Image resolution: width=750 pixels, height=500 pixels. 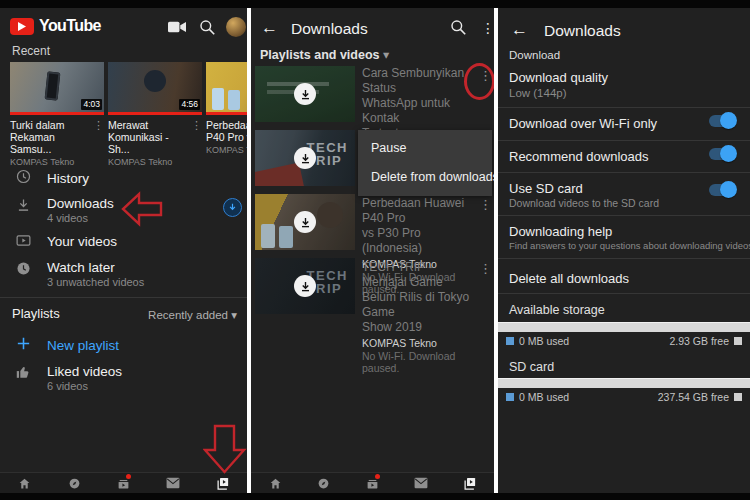 I want to click on storage-bar, so click(x=624, y=327).